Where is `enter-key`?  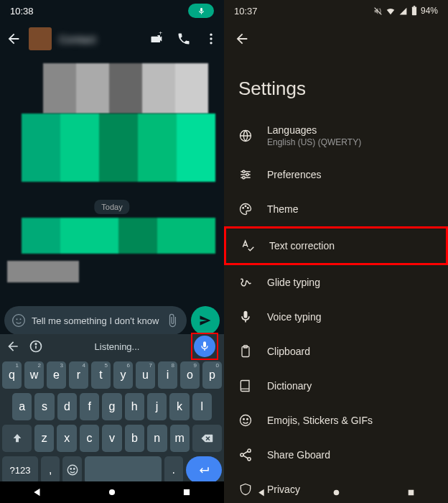
enter-key is located at coordinates (204, 470).